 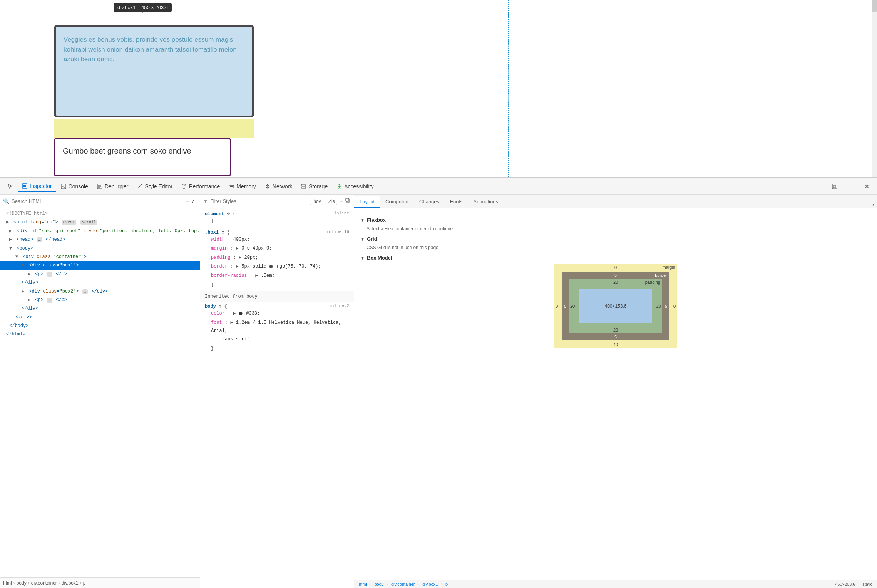 What do you see at coordinates (100, 300) in the screenshot?
I see `html-line-p2: ▶ <p> … </p>` at bounding box center [100, 300].